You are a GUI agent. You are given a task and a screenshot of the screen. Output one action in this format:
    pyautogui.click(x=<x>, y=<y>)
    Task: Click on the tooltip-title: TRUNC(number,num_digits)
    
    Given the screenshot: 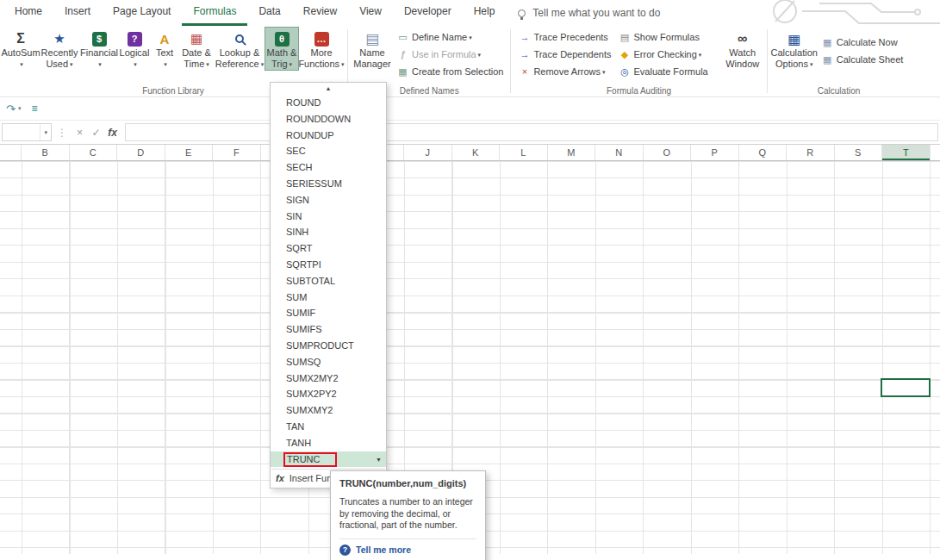 What is the action you would take?
    pyautogui.click(x=408, y=483)
    